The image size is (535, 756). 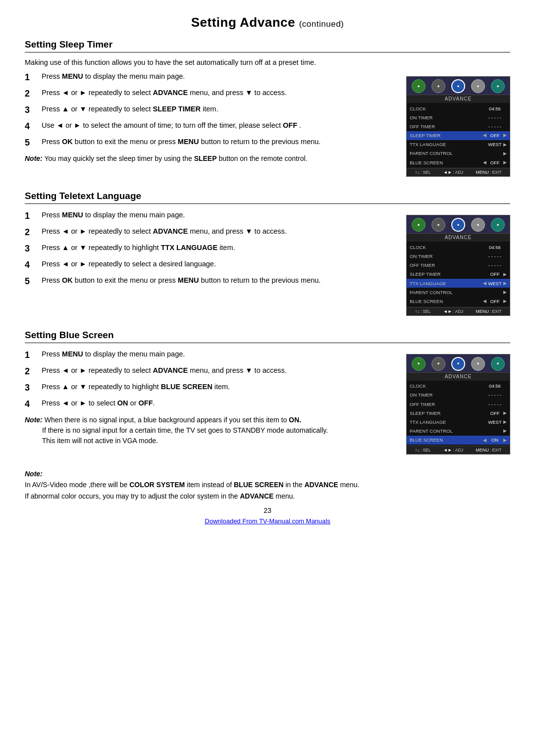 What do you see at coordinates (211, 372) in the screenshot?
I see `step-2-1: 2 Press ◄ or ► repeatedly to select ADVA…` at bounding box center [211, 372].